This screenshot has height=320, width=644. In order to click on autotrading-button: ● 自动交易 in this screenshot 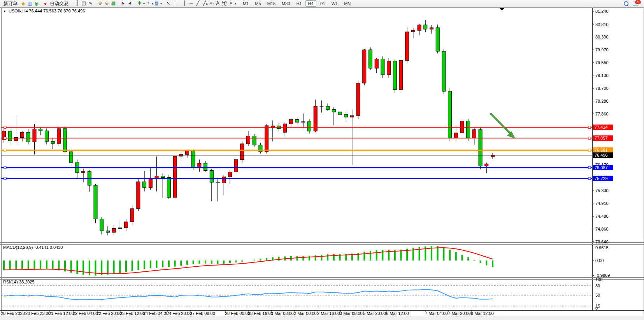, I will do `click(55, 4)`.